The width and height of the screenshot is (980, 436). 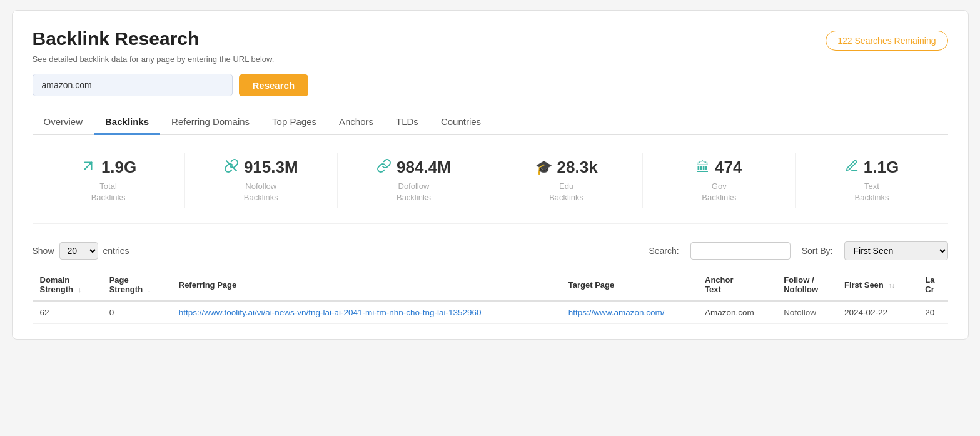 I want to click on dofollow-backlinks-icon, so click(x=384, y=168).